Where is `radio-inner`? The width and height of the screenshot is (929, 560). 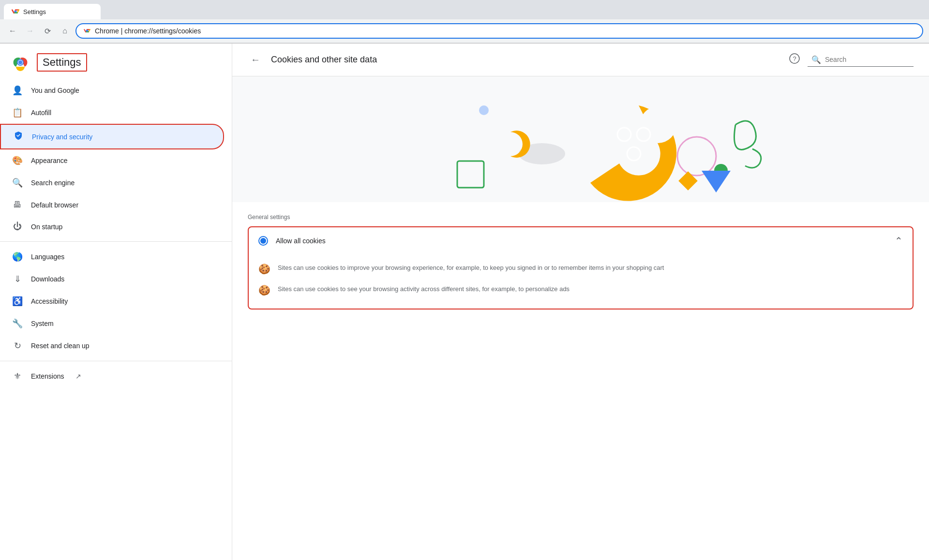 radio-inner is located at coordinates (263, 241).